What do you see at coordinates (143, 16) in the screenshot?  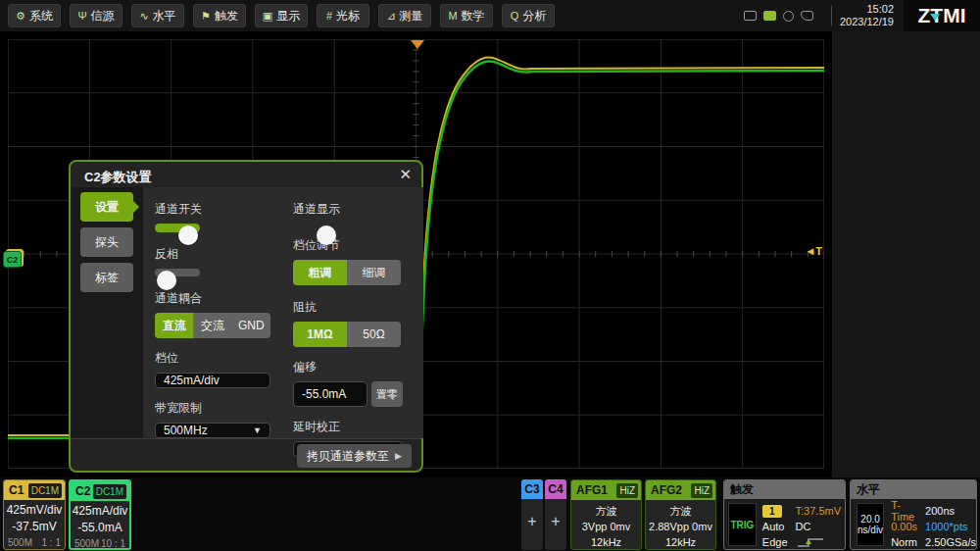 I see `waveform-icon: ∿` at bounding box center [143, 16].